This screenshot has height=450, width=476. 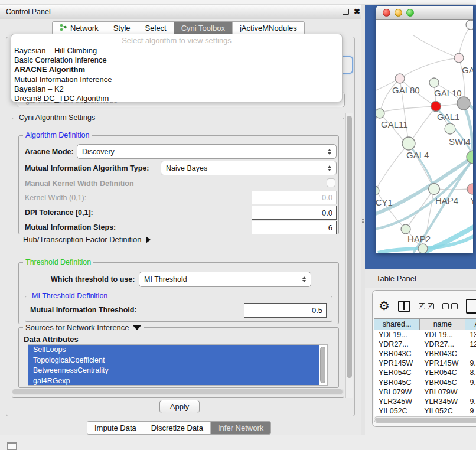 I want to click on table-row: YPR145WYPR145W9., so click(x=425, y=363).